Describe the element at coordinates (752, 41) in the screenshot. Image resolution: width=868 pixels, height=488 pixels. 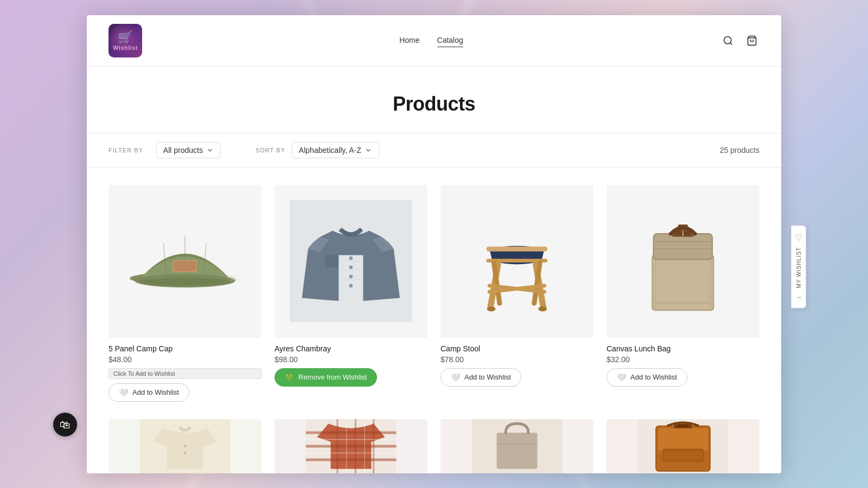
I see `cart-icon` at that location.